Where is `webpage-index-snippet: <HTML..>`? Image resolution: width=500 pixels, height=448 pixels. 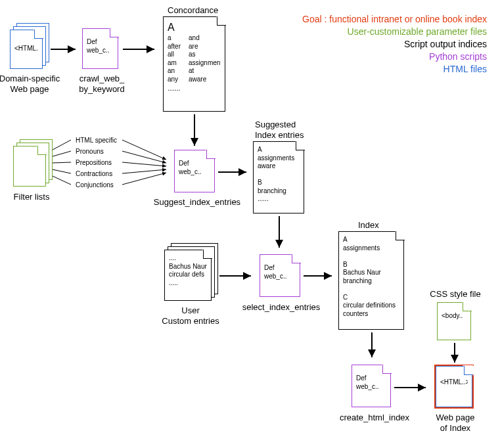 webpage-index-snippet: <HTML..> is located at coordinates (454, 390).